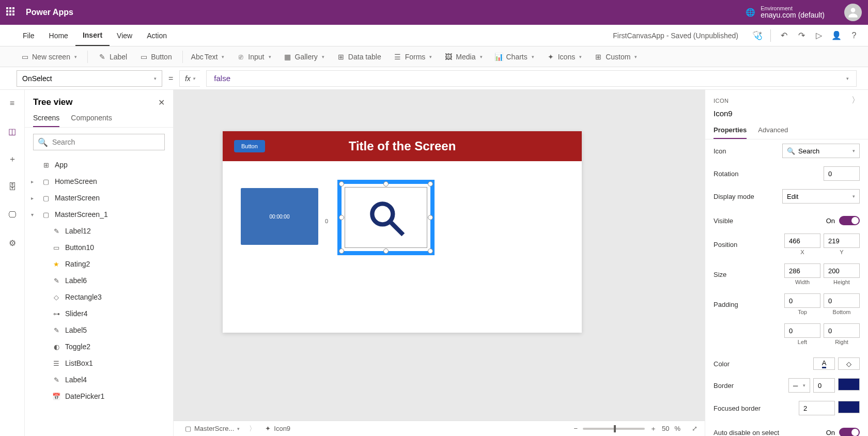 Image resolution: width=868 pixels, height=436 pixels. Describe the element at coordinates (463, 57) in the screenshot. I see `ribbon-media: 🖼Media▾` at that location.